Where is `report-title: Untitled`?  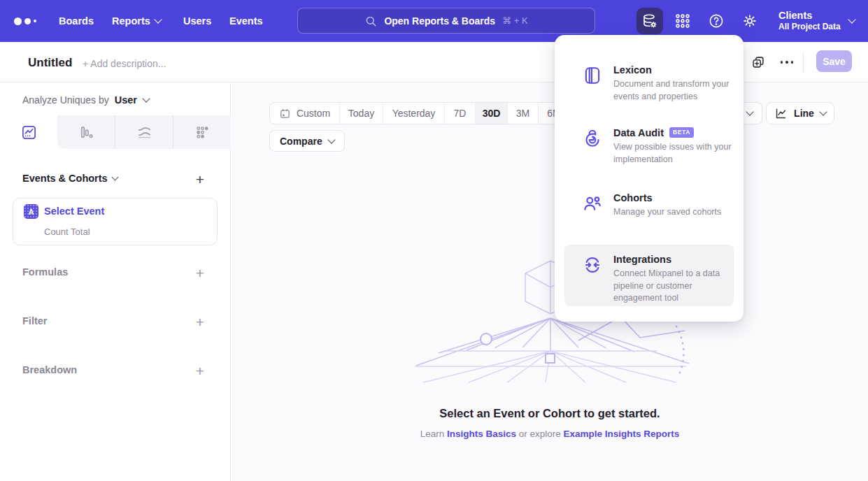
report-title: Untitled is located at coordinates (50, 63).